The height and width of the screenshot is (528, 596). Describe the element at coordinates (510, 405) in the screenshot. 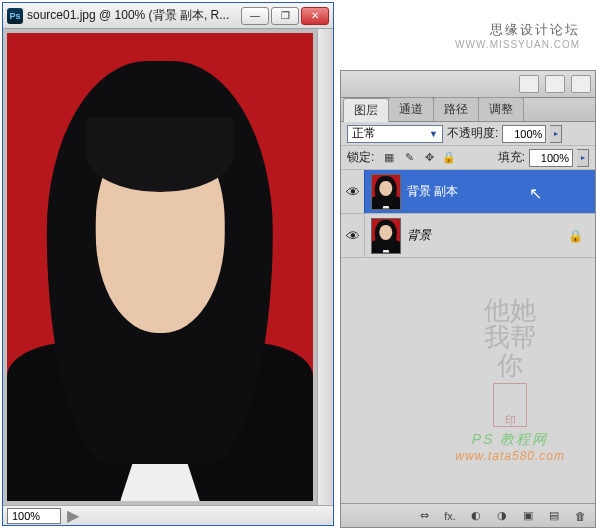

I see `watermark-seal: 印` at that location.